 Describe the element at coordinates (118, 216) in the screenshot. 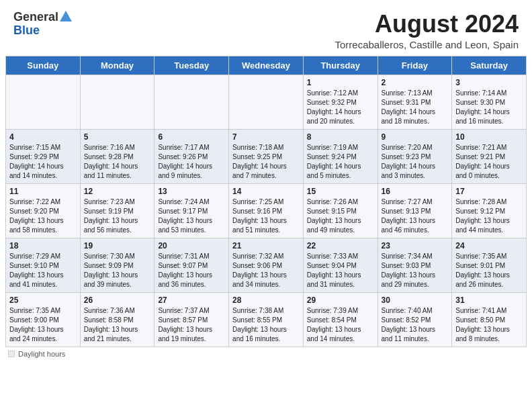

I see `day-content: Sunrise: 7:23 AM Sunset: 9:19 PM Dayligh…` at that location.